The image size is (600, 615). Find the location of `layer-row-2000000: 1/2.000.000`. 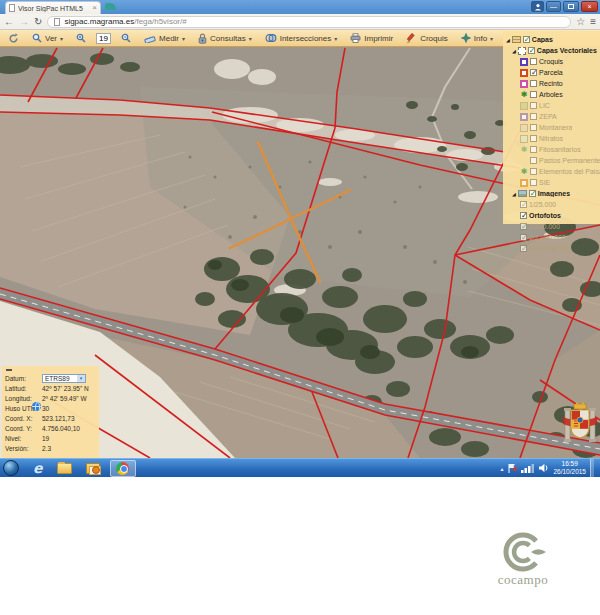

layer-row-2000000: 1/2.000.000 is located at coordinates (552, 238).